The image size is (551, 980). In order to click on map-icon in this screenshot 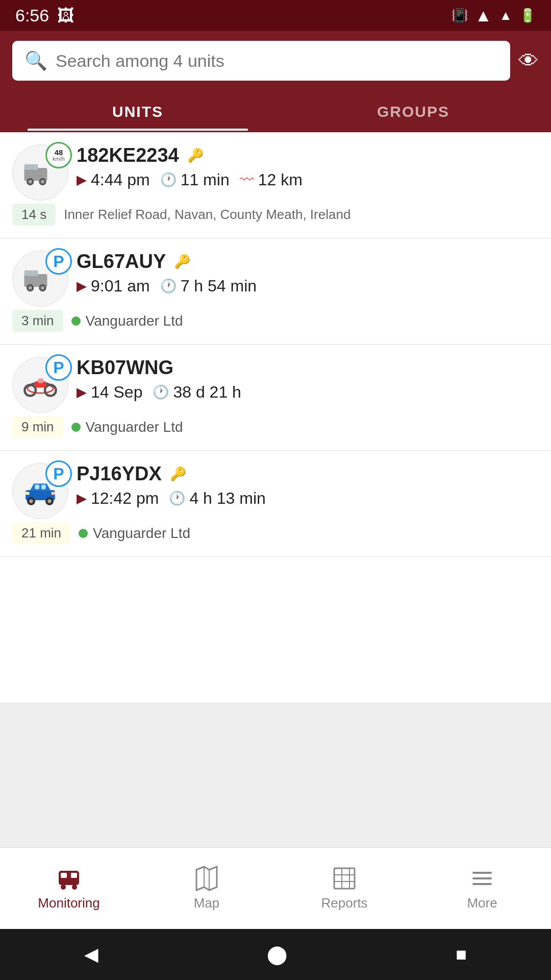, I will do `click(207, 878)`.